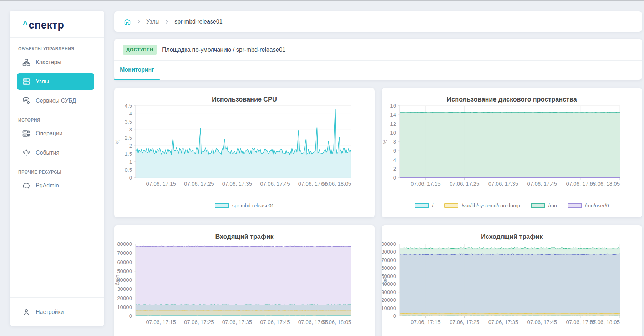  What do you see at coordinates (56, 101) in the screenshot?
I see `sidebar-item-db-services: Сервисы СУБД` at bounding box center [56, 101].